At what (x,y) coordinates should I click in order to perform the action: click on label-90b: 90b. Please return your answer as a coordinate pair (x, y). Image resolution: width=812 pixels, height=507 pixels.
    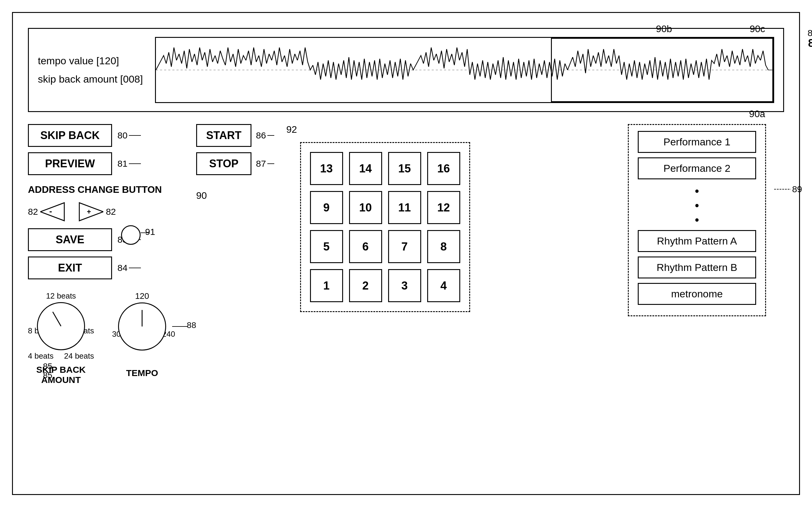
    Looking at the image, I should click on (664, 29).